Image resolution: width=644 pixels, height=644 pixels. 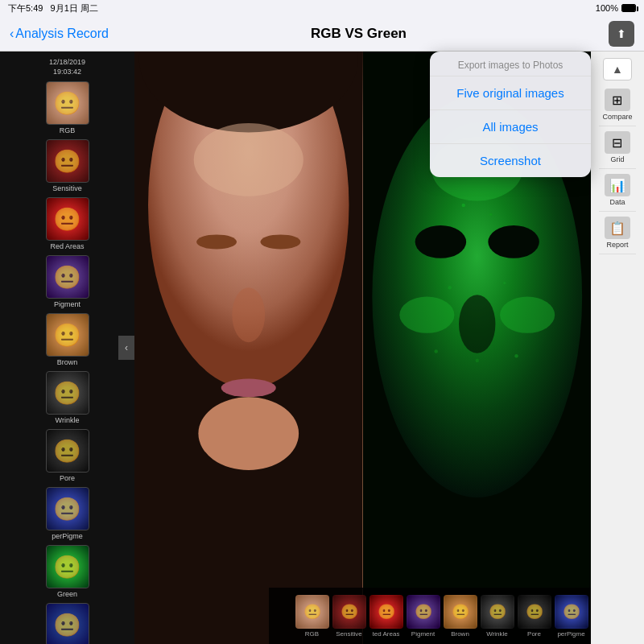 What do you see at coordinates (621, 34) in the screenshot?
I see `share-icon: ⬆` at bounding box center [621, 34].